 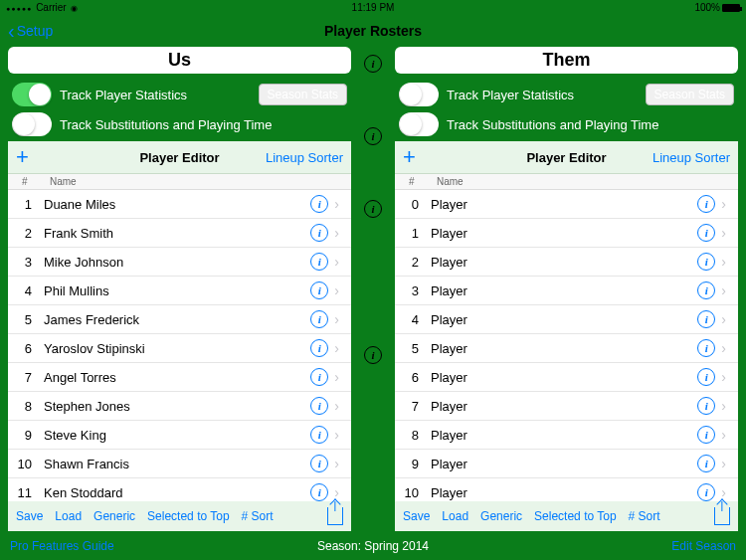 I want to click on them-track-subs-toggle, so click(x=419, y=124).